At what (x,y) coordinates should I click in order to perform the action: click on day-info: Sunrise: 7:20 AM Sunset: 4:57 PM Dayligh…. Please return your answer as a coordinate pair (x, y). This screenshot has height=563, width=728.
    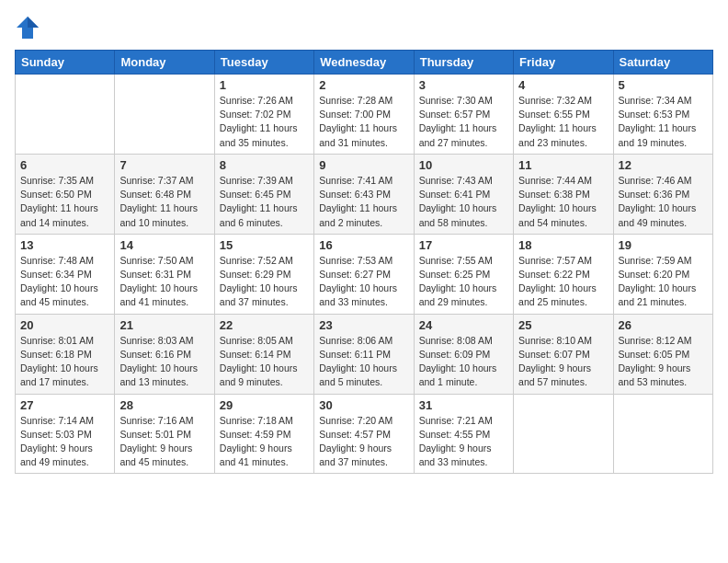
    Looking at the image, I should click on (364, 442).